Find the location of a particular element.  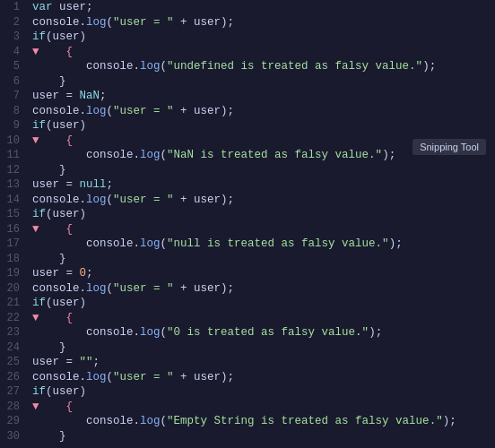

line-number: 4 is located at coordinates (14, 52).